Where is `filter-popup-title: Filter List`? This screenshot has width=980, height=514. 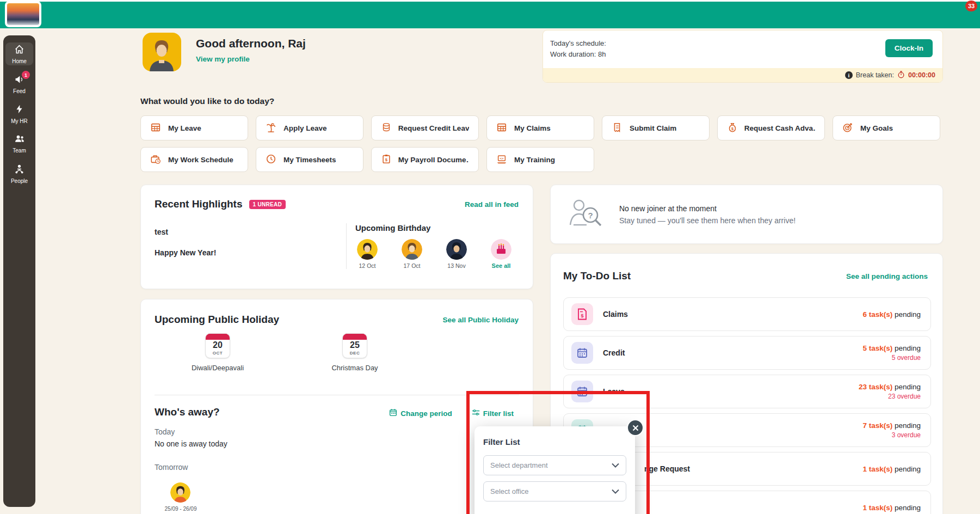
filter-popup-title: Filter List is located at coordinates (555, 442).